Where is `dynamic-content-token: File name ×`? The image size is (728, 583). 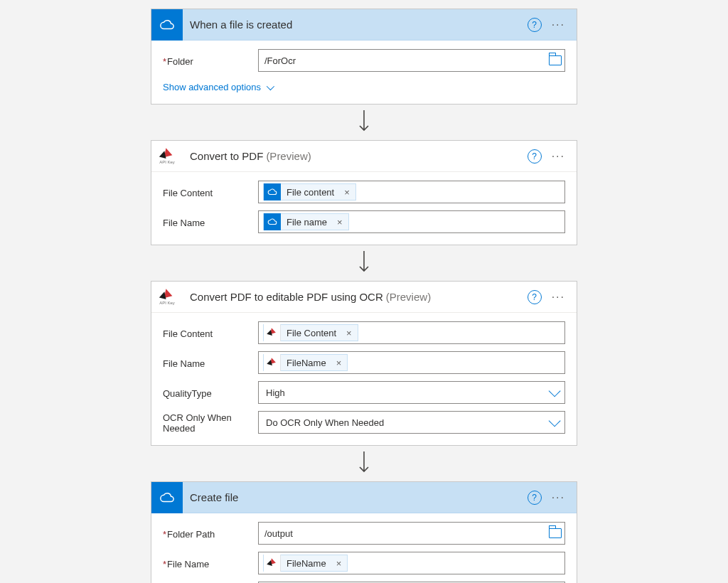 dynamic-content-token: File name × is located at coordinates (306, 222).